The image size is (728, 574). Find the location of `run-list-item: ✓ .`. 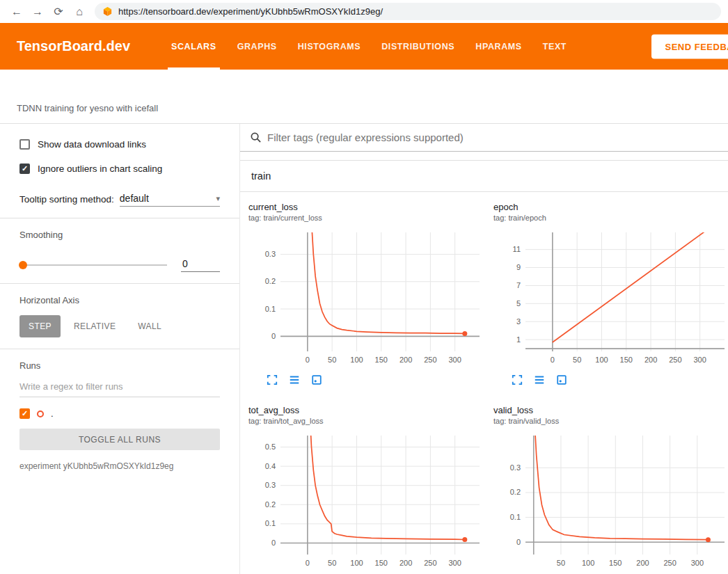

run-list-item: ✓ . is located at coordinates (120, 413).